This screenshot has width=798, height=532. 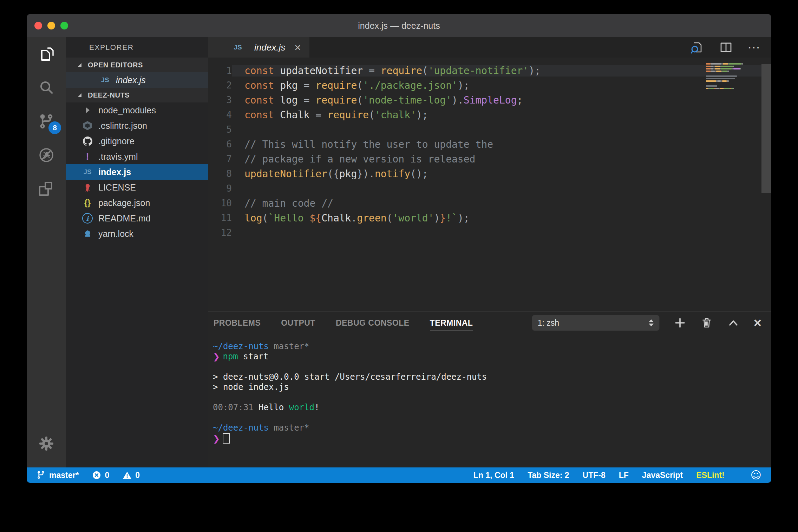 What do you see at coordinates (100, 475) in the screenshot?
I see `status-errors: 0` at bounding box center [100, 475].